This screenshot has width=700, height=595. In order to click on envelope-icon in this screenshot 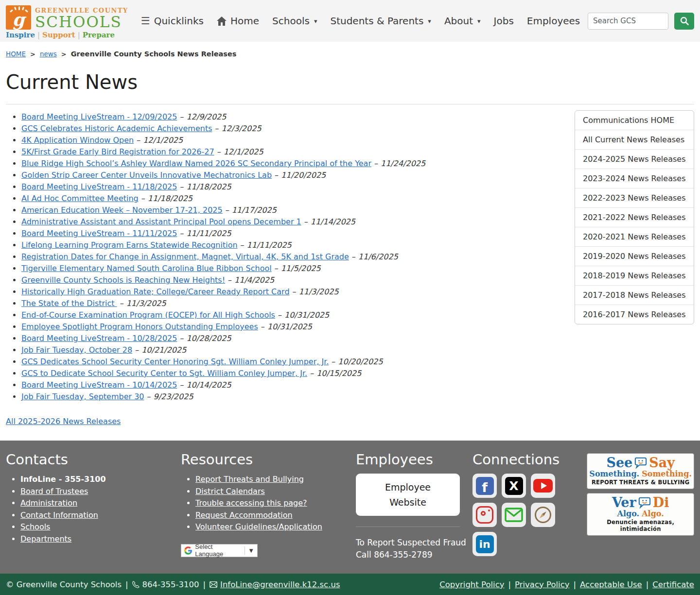, I will do `click(213, 585)`.